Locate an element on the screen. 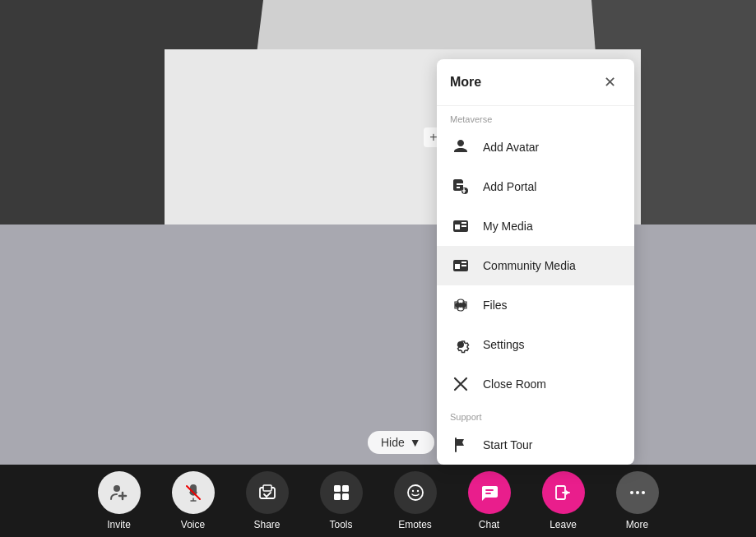 This screenshot has height=537, width=756. toolbar-item-more: More is located at coordinates (638, 501).